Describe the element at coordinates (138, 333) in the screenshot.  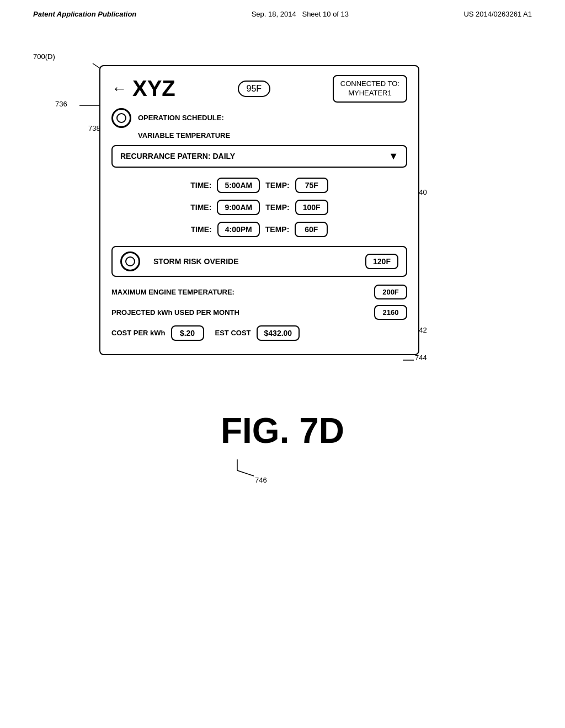
I see `cost-per-kwh-label: COST PER kWh` at that location.